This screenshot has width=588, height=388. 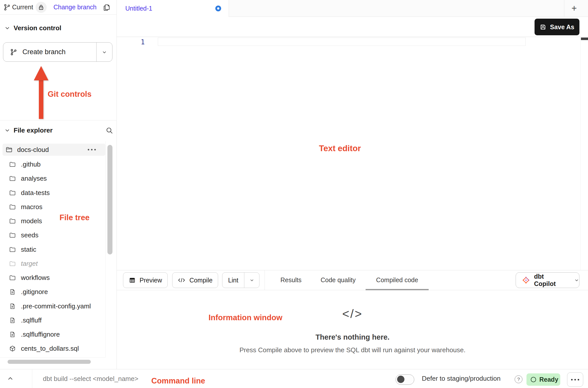 What do you see at coordinates (56, 164) in the screenshot?
I see `file-row: .github` at bounding box center [56, 164].